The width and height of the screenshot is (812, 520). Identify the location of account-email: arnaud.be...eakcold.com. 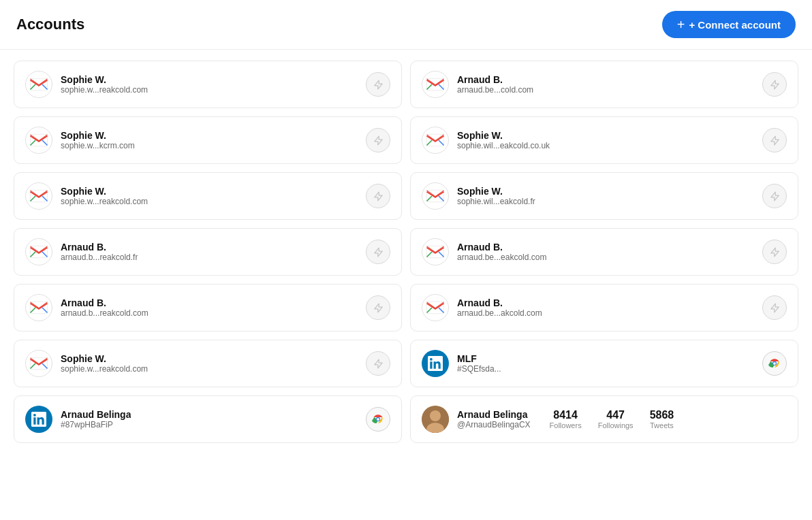
(501, 257).